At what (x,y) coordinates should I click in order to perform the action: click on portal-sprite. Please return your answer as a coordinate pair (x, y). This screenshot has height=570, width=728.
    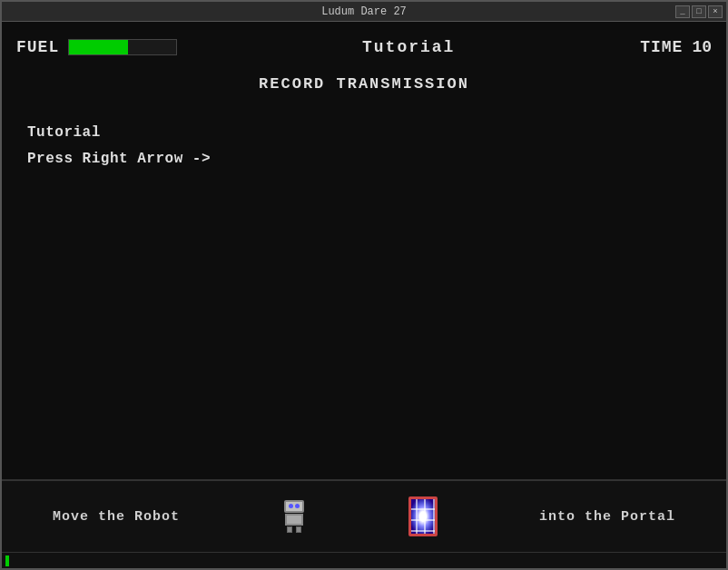
    Looking at the image, I should click on (423, 516).